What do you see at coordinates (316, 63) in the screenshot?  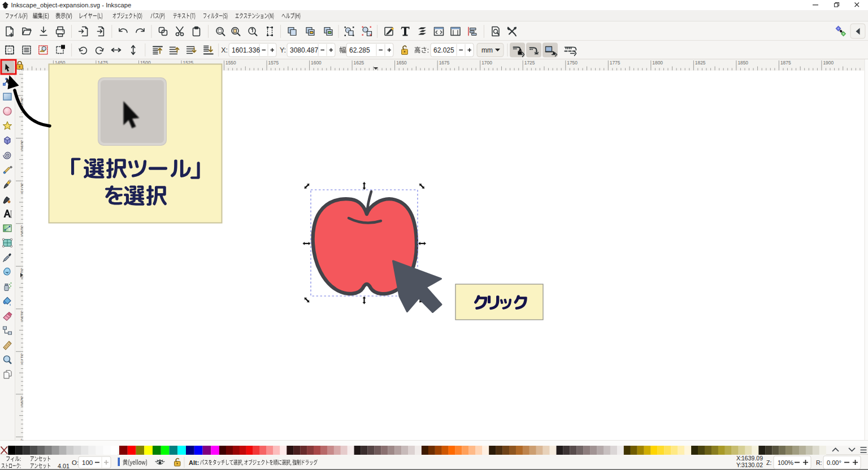 I see `svg-text: 1600` at bounding box center [316, 63].